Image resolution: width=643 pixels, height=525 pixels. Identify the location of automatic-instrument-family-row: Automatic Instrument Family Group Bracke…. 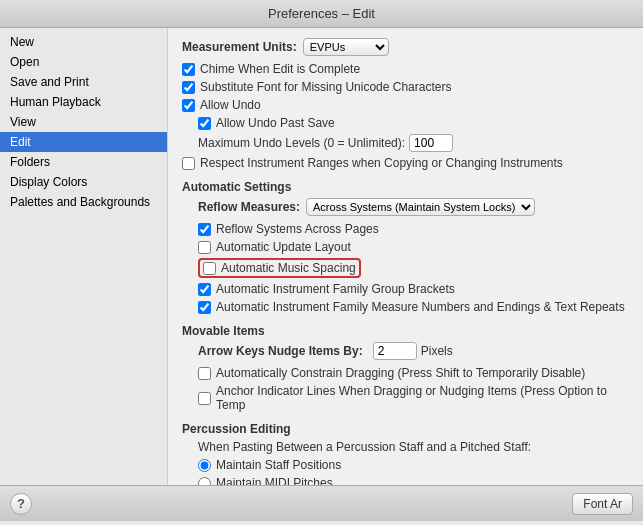
(414, 289).